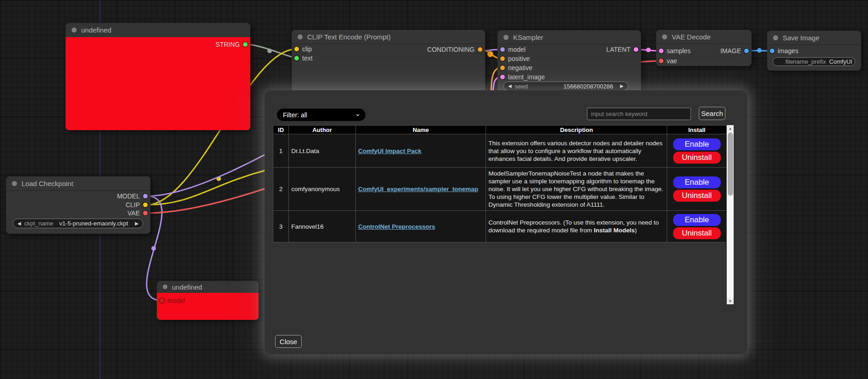  Describe the element at coordinates (679, 51) in the screenshot. I see `input-label-samples: samples` at that location.